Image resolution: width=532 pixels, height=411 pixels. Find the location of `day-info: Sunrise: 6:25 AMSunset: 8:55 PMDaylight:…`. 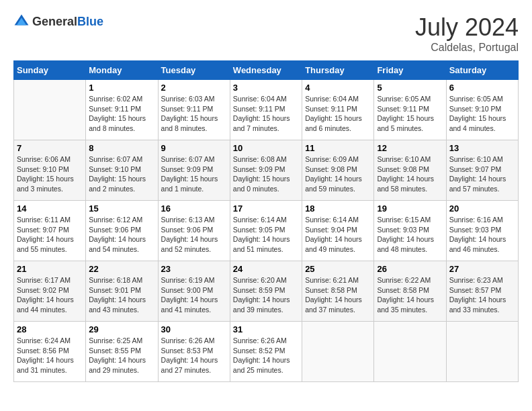

day-info: Sunrise: 6:25 AMSunset: 8:55 PMDaylight:… is located at coordinates (122, 356).